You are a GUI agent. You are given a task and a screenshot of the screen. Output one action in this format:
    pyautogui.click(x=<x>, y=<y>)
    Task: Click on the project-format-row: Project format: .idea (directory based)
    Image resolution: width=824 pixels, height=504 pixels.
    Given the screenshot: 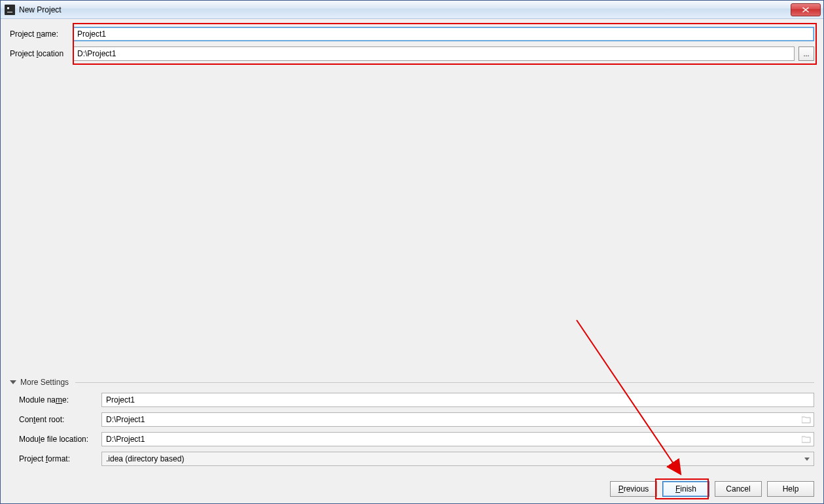 What is the action you would take?
    pyautogui.click(x=412, y=459)
    